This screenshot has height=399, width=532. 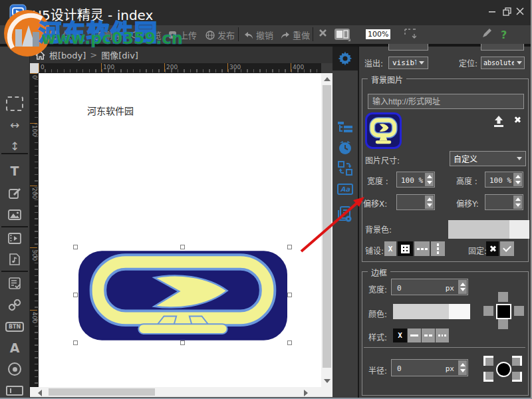 What do you see at coordinates (446, 101) in the screenshot?
I see `bg-url-input` at bounding box center [446, 101].